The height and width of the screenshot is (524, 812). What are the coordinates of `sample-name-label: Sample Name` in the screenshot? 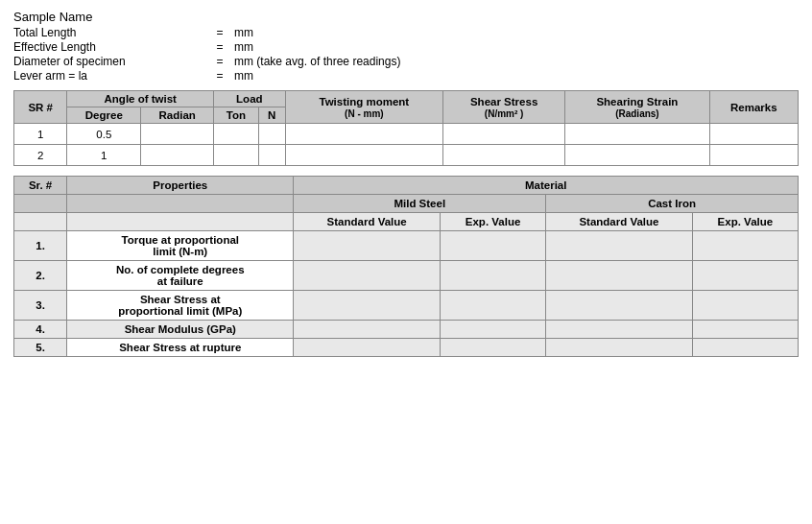 It's located at (406, 17).